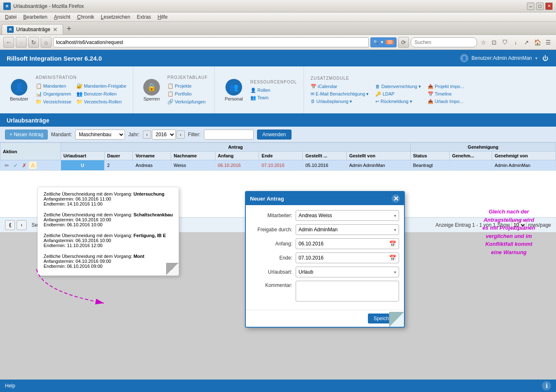 The height and width of the screenshot is (392, 556). I want to click on browser-tab-urlaubsantraege: R Urlaubsanträge ✕, so click(32, 29).